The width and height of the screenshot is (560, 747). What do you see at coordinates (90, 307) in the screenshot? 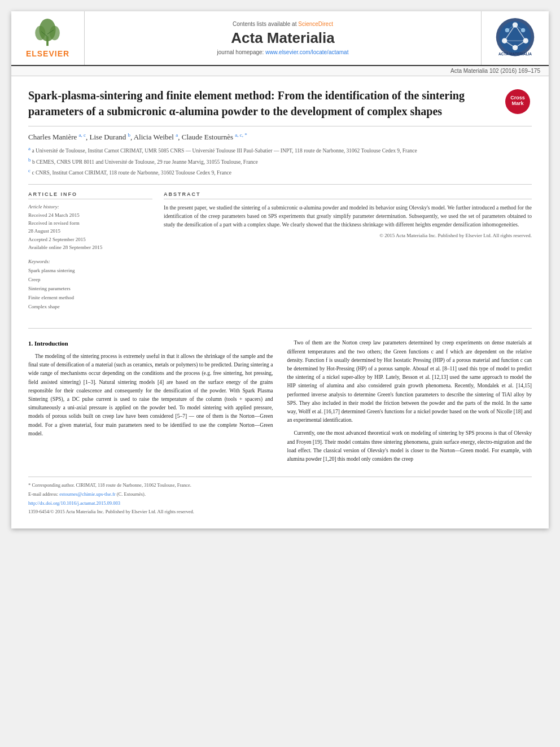
I see `keyword-5: Complex shape` at bounding box center [90, 307].